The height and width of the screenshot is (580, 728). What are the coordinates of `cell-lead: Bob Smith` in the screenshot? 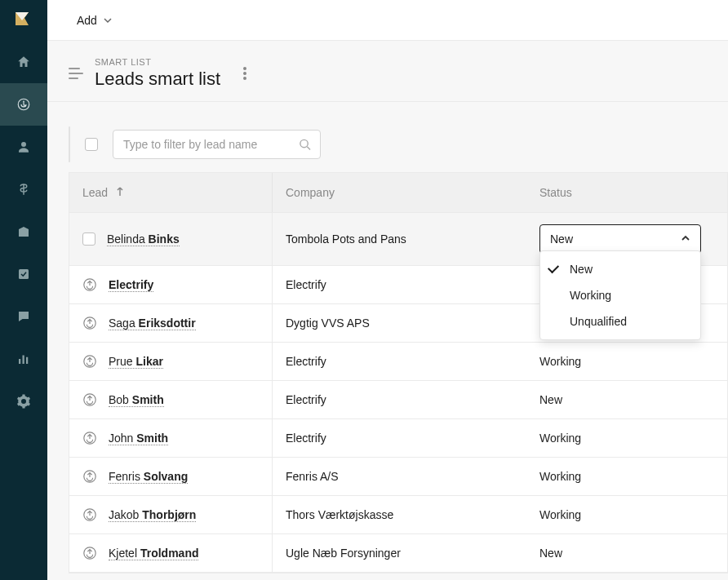 It's located at (171, 400).